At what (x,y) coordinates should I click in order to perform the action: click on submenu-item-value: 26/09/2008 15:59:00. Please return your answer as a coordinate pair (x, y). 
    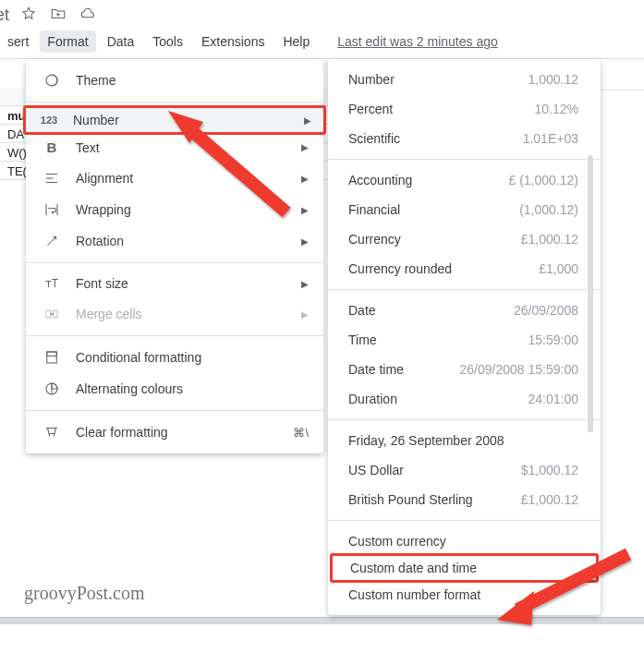
    Looking at the image, I should click on (519, 369).